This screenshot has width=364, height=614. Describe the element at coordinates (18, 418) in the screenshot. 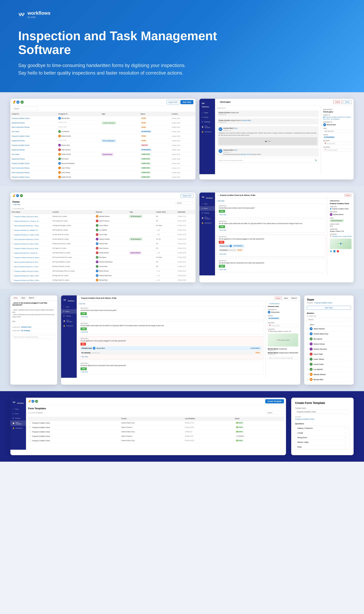

I see `sidebar-settings-t: ⚙ Settings` at that location.